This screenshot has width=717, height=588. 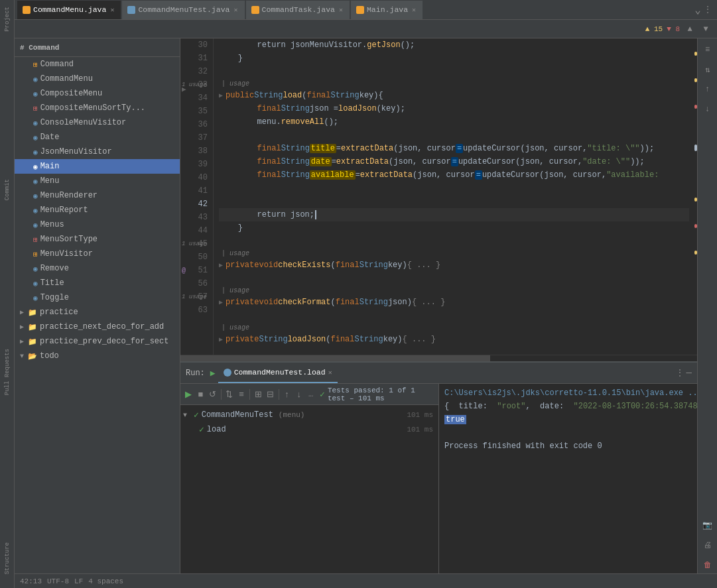 I want to click on rerun-btn: ↺, so click(x=213, y=394).